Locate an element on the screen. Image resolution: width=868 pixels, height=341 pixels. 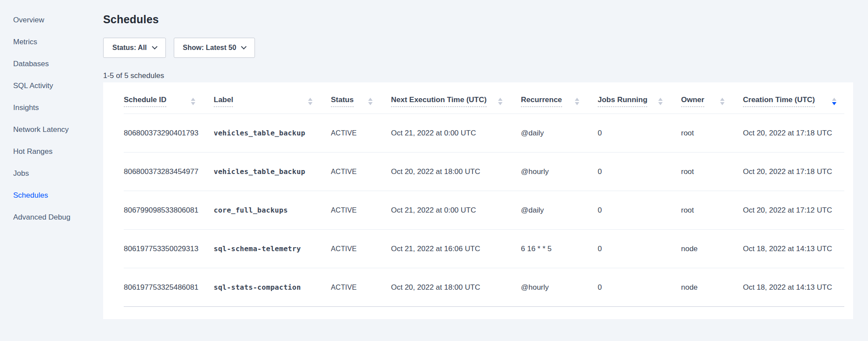
schedule-label-cell: sql-schema-telemetry is located at coordinates (272, 249).